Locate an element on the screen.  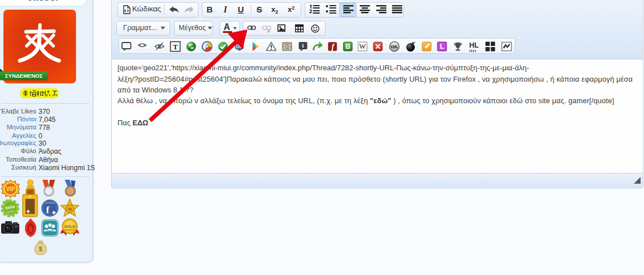
svg-text: OF is located at coordinates (239, 46).